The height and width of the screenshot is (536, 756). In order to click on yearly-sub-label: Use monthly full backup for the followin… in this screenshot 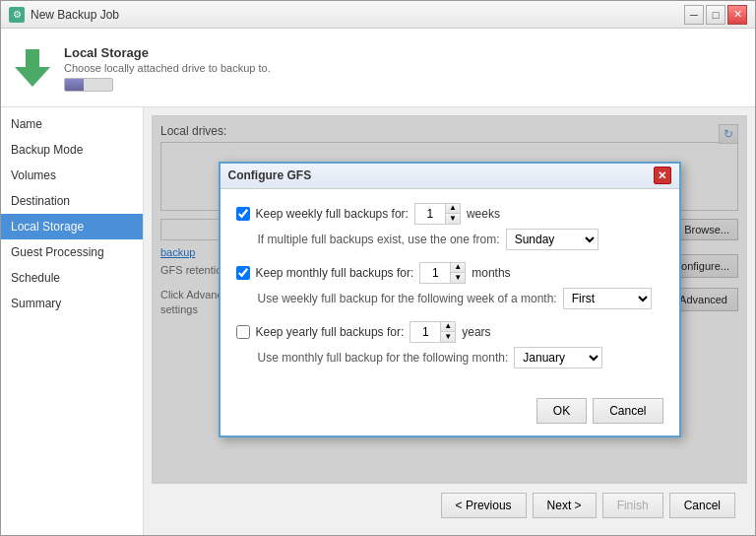, I will do `click(384, 358)`.